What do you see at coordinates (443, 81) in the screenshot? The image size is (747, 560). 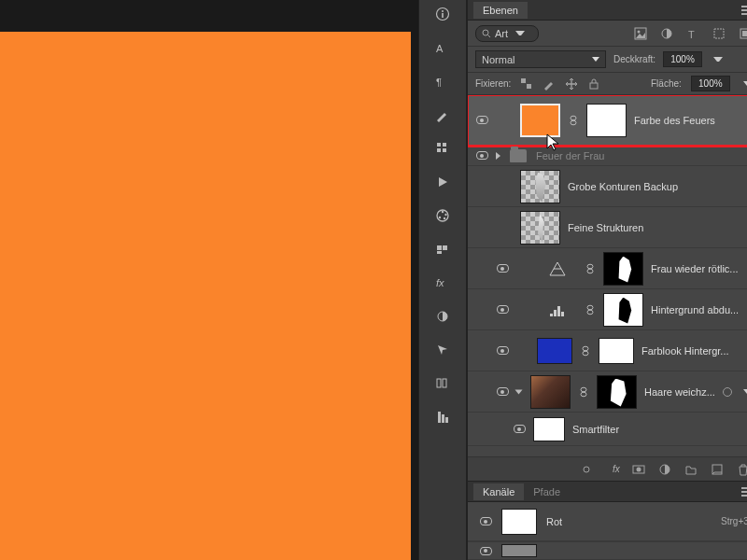 I see `paragraph-icon: ¶` at bounding box center [443, 81].